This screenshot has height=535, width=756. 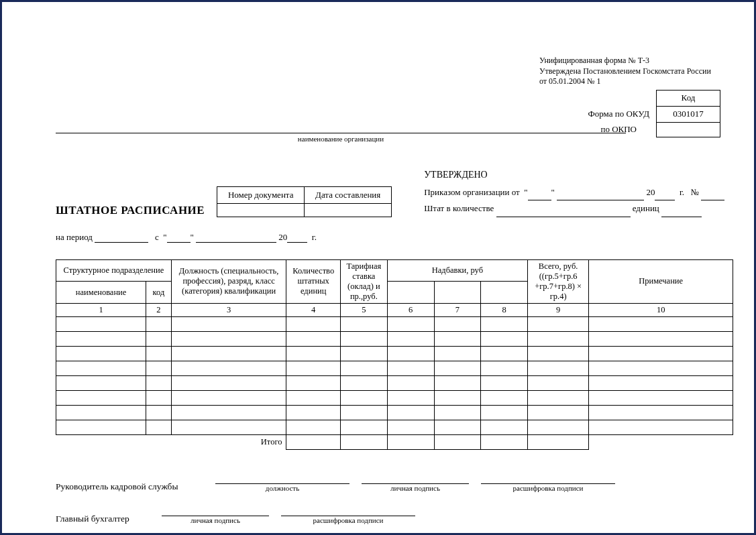 I want to click on okud-value: 0301017, so click(x=688, y=114).